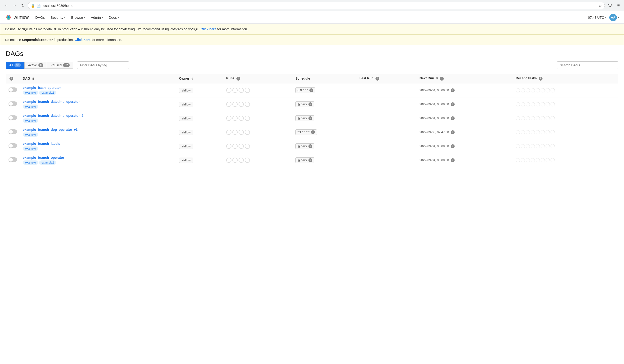 Image resolution: width=624 pixels, height=364 pixels. I want to click on tab-all: All 32, so click(15, 65).